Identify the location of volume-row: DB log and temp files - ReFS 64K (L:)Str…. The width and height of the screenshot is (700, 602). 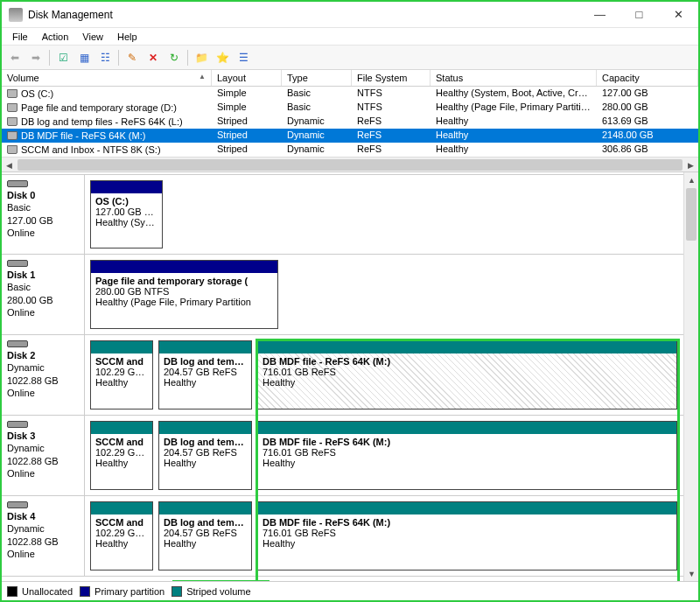
(350, 122).